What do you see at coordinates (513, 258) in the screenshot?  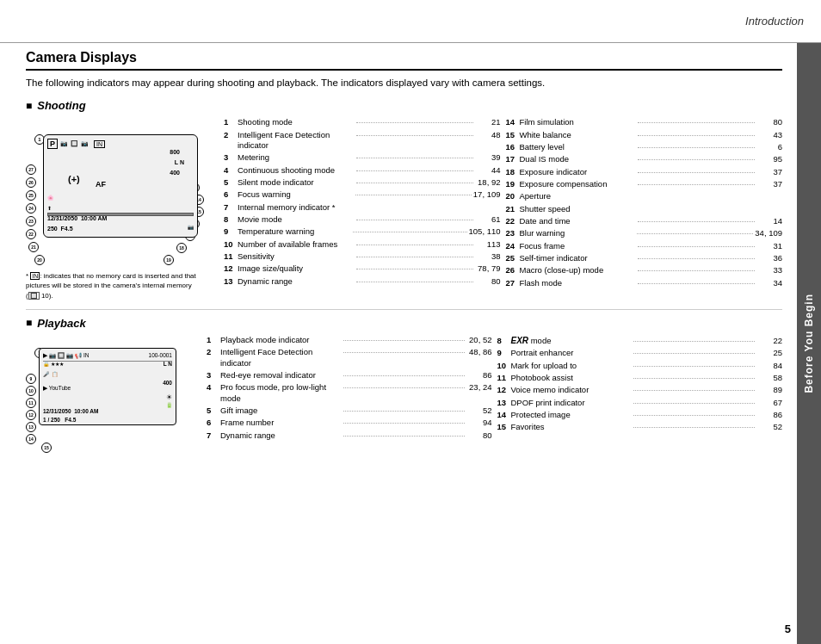 I see `item-number: 25` at bounding box center [513, 258].